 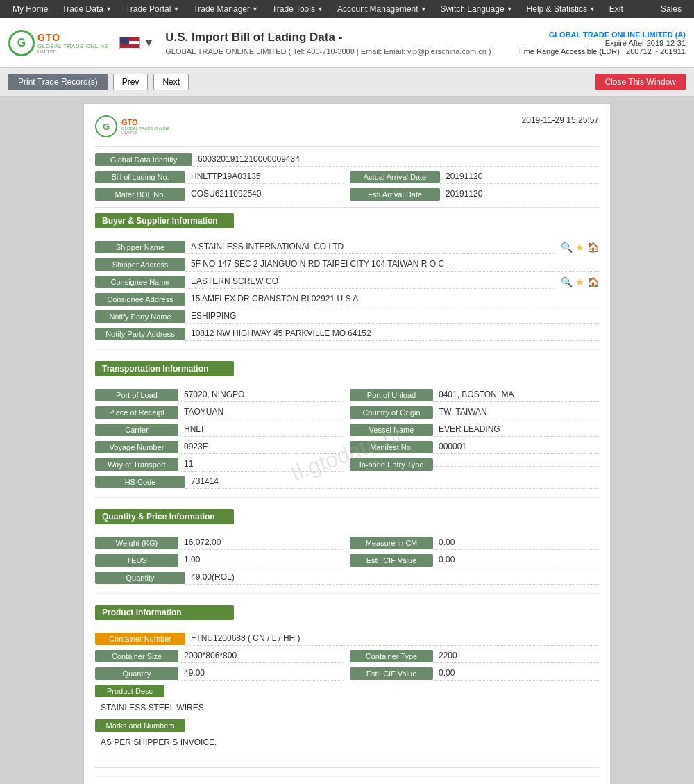 What do you see at coordinates (140, 177) in the screenshot?
I see `bol-label: Bill of Lading No.` at bounding box center [140, 177].